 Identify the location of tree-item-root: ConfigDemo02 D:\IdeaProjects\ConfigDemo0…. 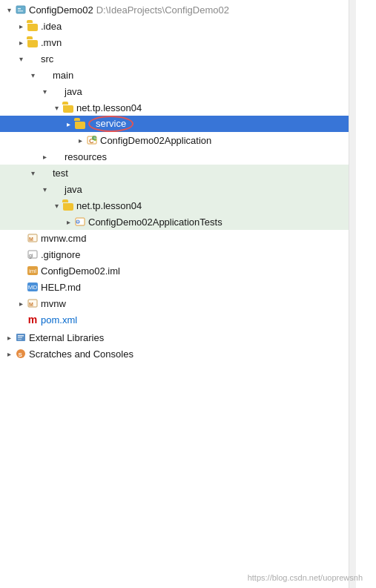
(174, 10).